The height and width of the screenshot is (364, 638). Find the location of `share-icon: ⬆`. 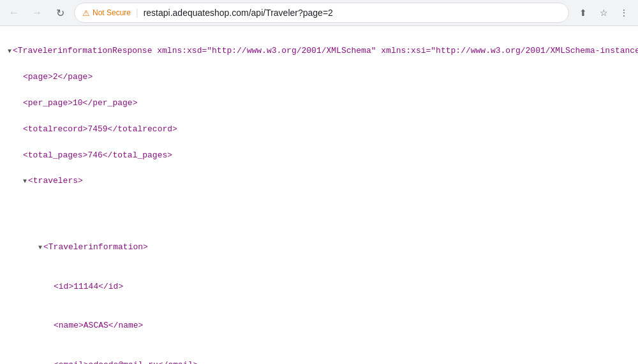

share-icon: ⬆ is located at coordinates (583, 13).